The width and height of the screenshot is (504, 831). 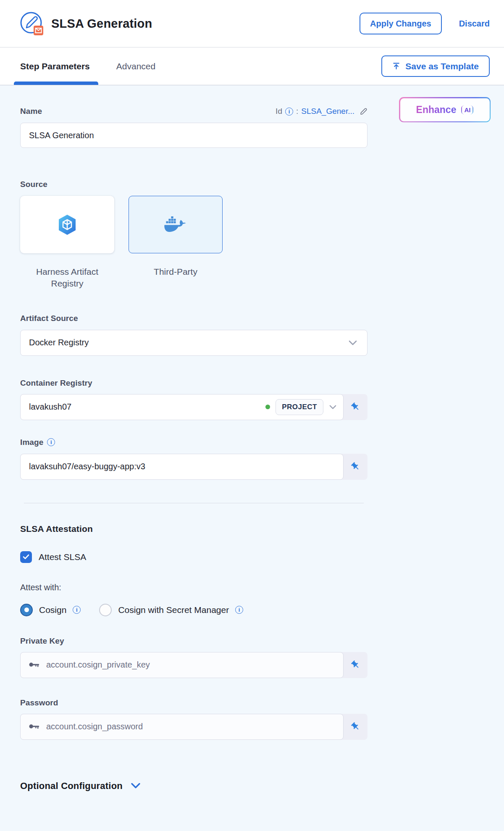 What do you see at coordinates (289, 112) in the screenshot?
I see `id-info-icon` at bounding box center [289, 112].